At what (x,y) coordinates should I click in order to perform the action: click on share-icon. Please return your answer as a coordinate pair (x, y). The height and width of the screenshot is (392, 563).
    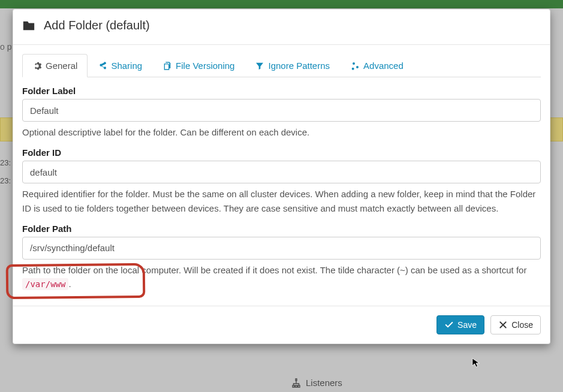
    Looking at the image, I should click on (103, 66).